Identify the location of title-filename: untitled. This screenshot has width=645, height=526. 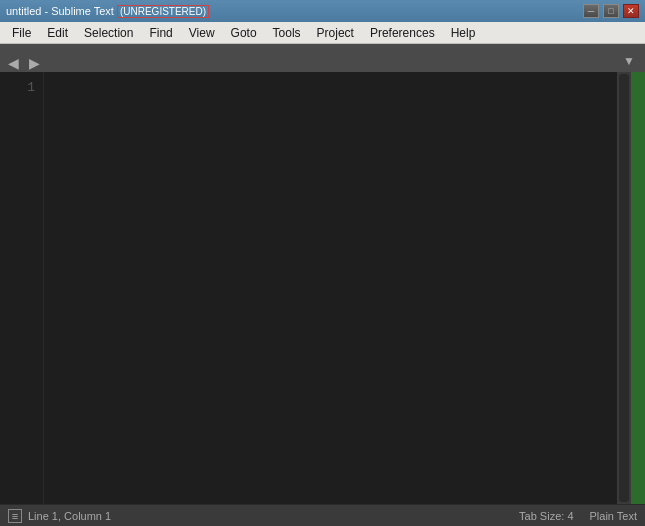
(24, 11).